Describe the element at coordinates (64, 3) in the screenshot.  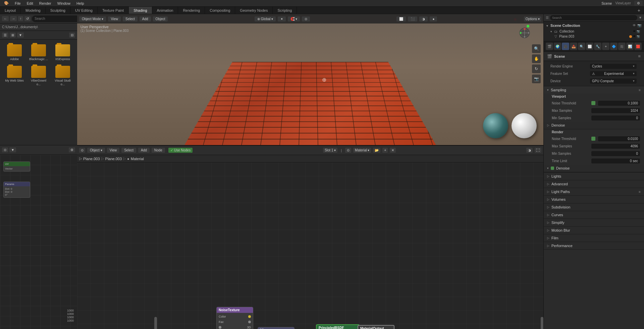
I see `menu-window: Window` at that location.